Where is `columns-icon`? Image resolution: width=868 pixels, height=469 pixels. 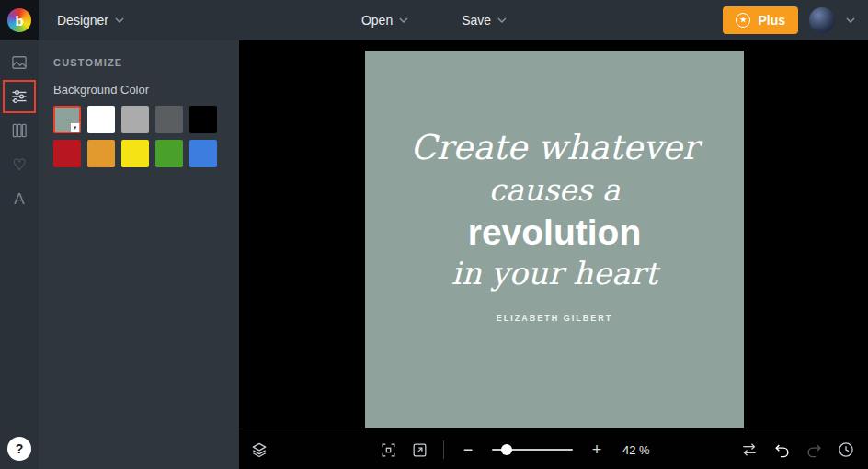 columns-icon is located at coordinates (19, 131).